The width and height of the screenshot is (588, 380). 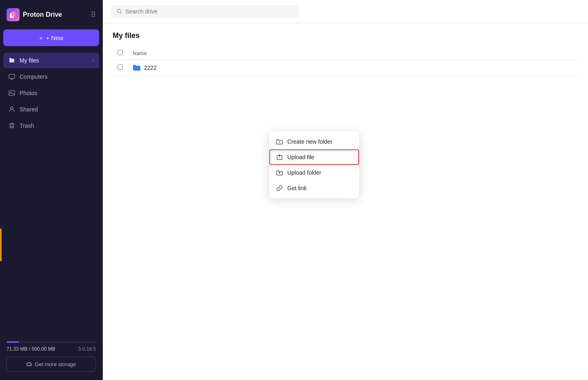 What do you see at coordinates (314, 157) in the screenshot?
I see `menu-item-upload-file: Upload file` at bounding box center [314, 157].